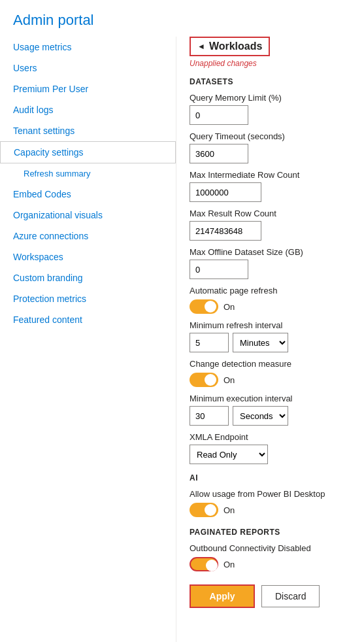 The height and width of the screenshot is (642, 364). Describe the element at coordinates (229, 565) in the screenshot. I see `outbound-toggle-label: On` at that location.